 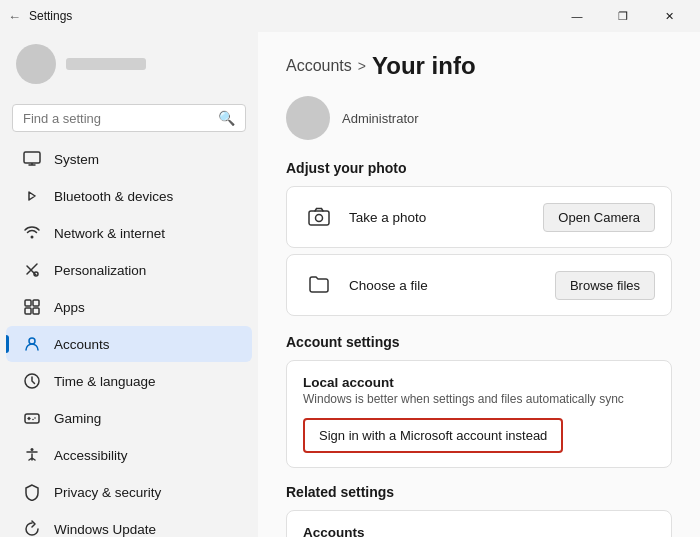 What do you see at coordinates (226, 118) in the screenshot?
I see `search-icon: 🔍` at bounding box center [226, 118].